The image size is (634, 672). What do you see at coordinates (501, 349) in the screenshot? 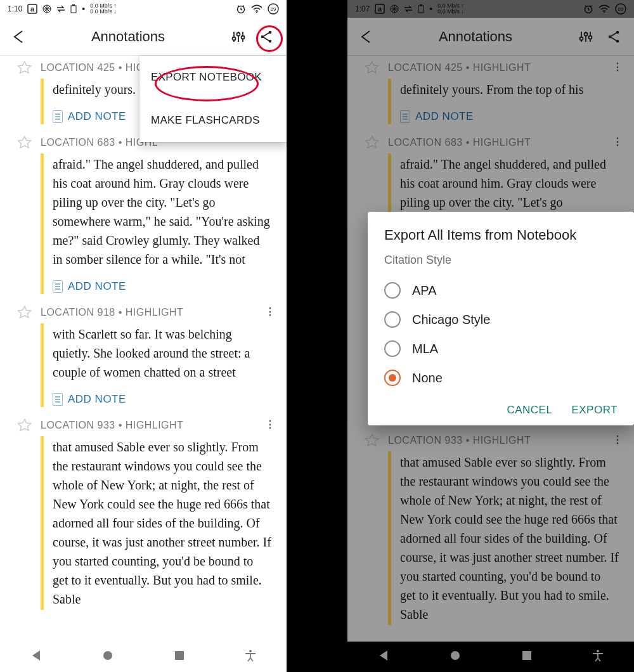
I see `citation-option: MLA` at bounding box center [501, 349].